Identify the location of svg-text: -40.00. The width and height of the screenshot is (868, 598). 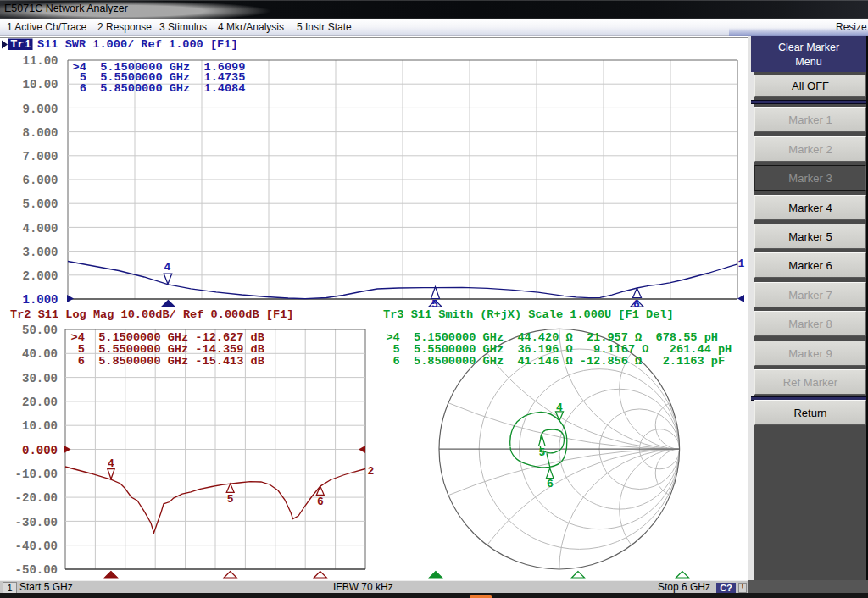
(36, 546).